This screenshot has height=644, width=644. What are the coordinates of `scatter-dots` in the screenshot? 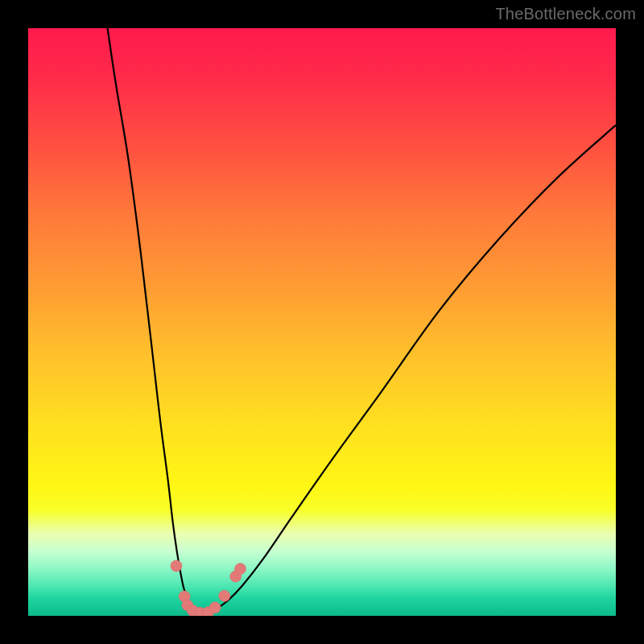 It's located at (208, 588).